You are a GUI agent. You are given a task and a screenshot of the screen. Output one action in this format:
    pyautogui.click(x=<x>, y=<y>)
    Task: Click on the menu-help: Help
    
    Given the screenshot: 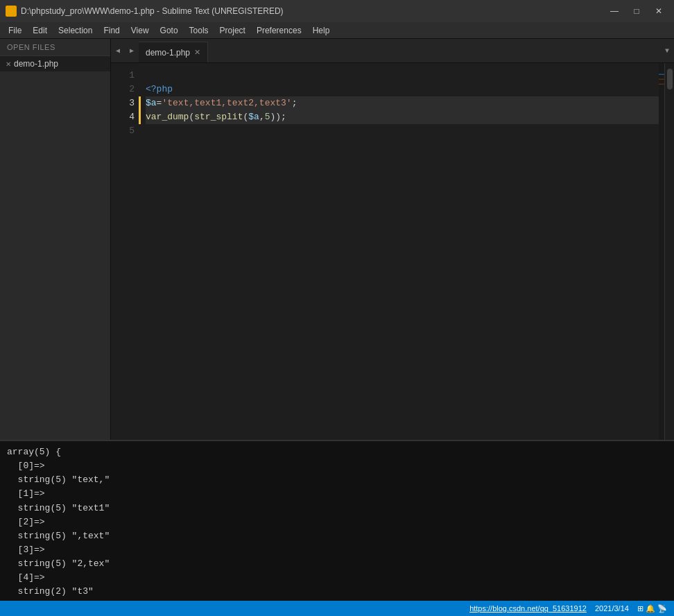 What is the action you would take?
    pyautogui.click(x=322, y=31)
    